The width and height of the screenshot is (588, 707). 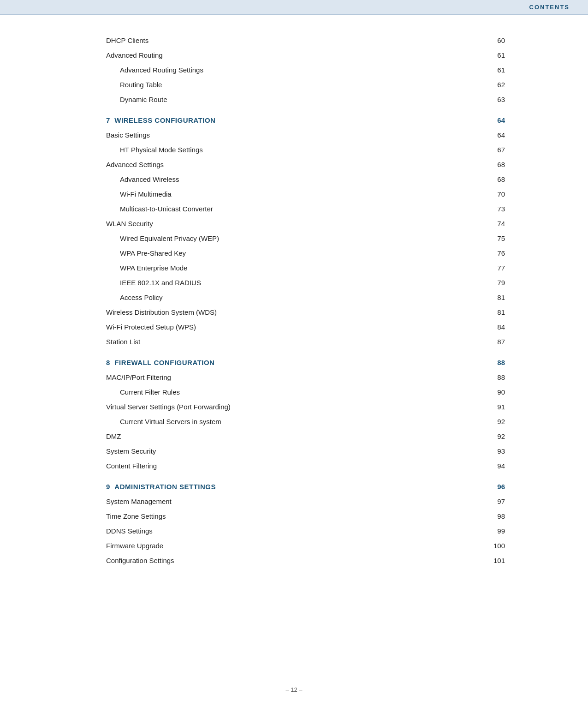 What do you see at coordinates (496, 120) in the screenshot?
I see `section-page: 64` at bounding box center [496, 120].